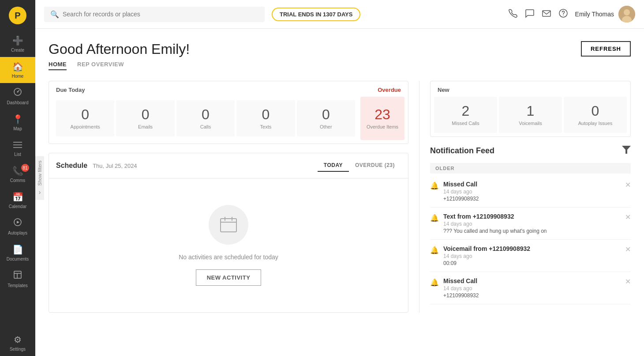 The image size is (644, 356). I want to click on notif-time-3: 14 days ago, so click(532, 256).